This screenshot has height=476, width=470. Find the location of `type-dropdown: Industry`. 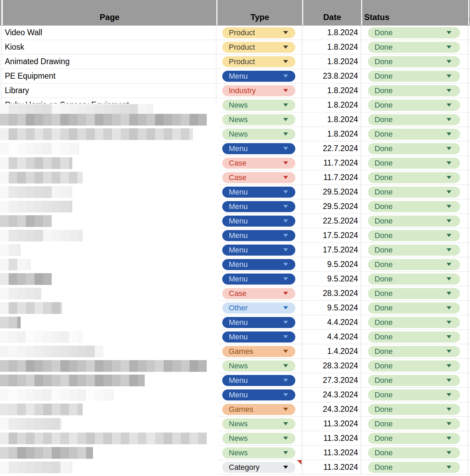

type-dropdown: Industry is located at coordinates (259, 91).